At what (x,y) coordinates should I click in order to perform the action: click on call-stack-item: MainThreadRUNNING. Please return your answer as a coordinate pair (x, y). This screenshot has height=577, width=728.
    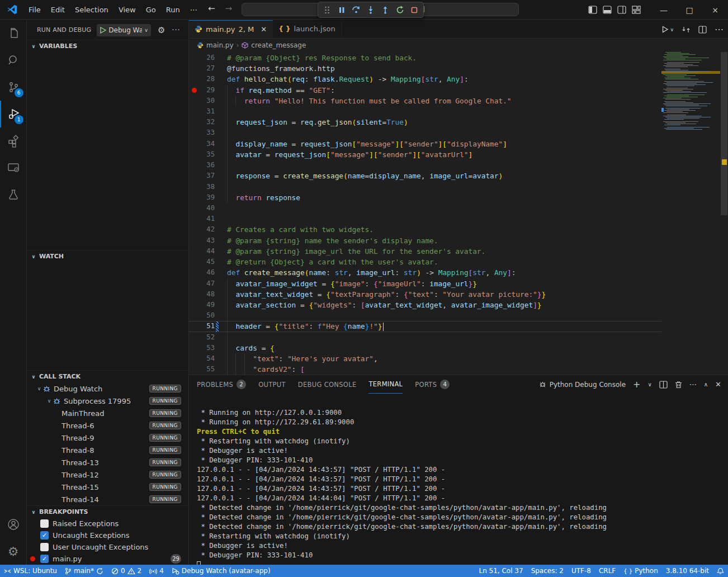
    Looking at the image, I should click on (107, 413).